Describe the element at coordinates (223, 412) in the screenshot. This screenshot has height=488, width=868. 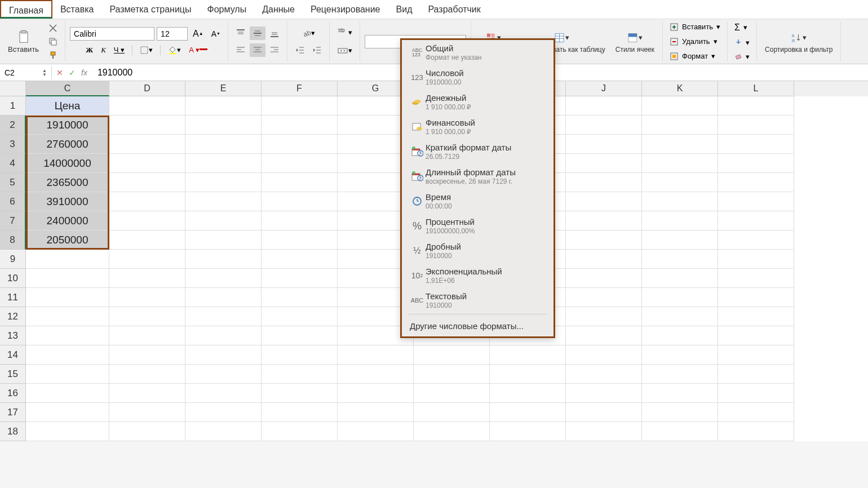
I see `cell-E17` at that location.